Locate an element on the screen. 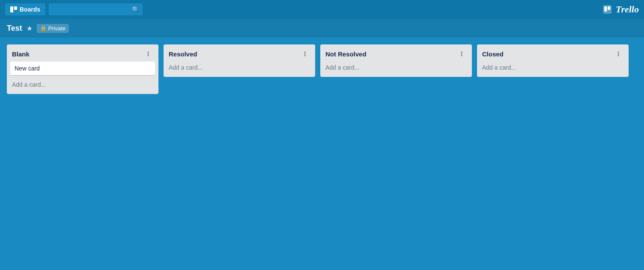 The image size is (644, 270). privacy-label: Private is located at coordinates (57, 28).